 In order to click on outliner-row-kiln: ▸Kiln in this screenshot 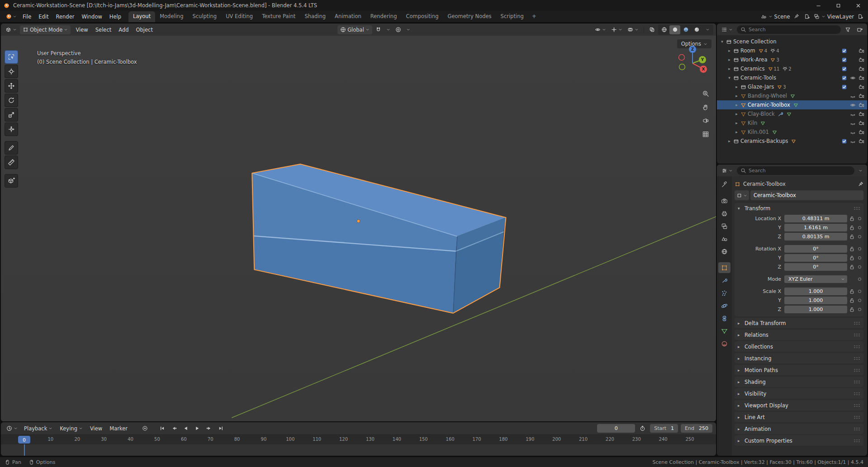, I will do `click(792, 123)`.